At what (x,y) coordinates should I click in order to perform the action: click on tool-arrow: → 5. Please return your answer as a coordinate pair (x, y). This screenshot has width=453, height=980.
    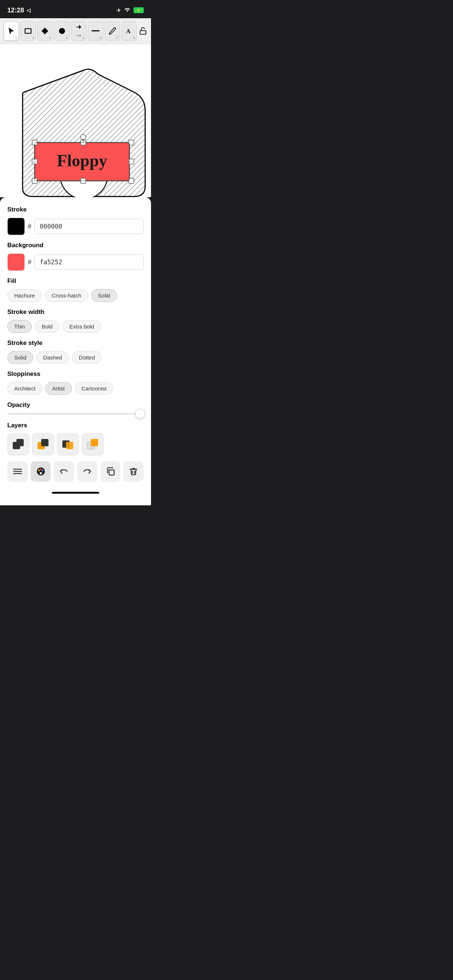
    Looking at the image, I should click on (79, 31).